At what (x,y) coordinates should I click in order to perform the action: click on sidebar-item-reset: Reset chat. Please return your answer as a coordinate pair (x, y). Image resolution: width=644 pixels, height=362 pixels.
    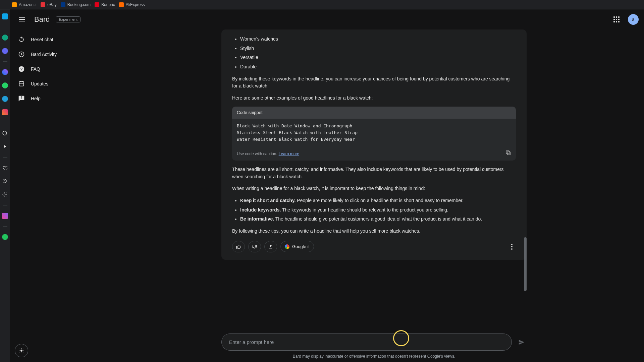
    Looking at the image, I should click on (57, 40).